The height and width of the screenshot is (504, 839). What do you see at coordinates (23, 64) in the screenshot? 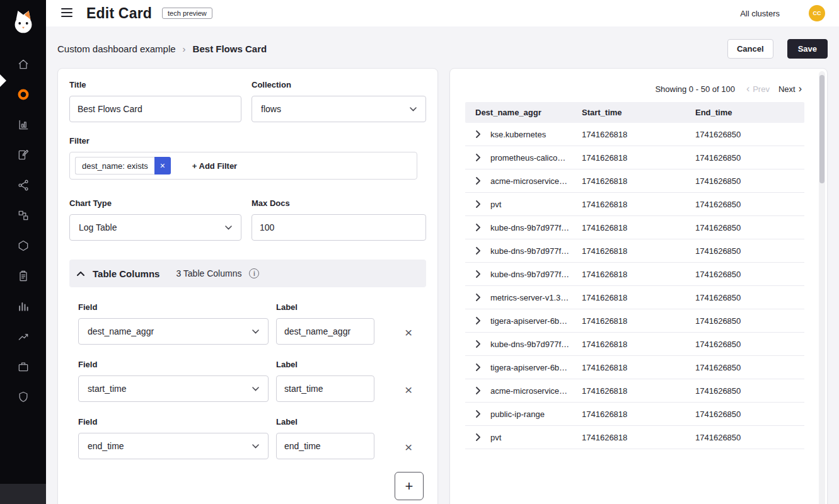
I see `home-icon` at bounding box center [23, 64].